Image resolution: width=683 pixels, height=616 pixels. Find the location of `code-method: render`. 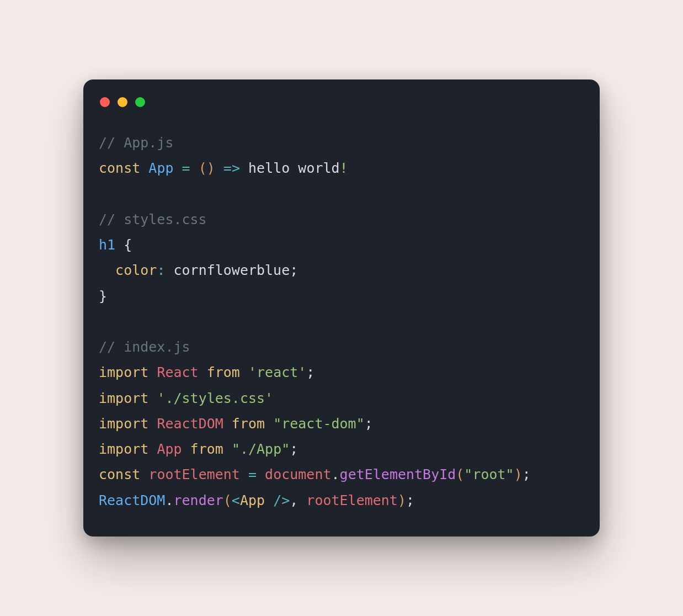

code-method: render is located at coordinates (198, 500).